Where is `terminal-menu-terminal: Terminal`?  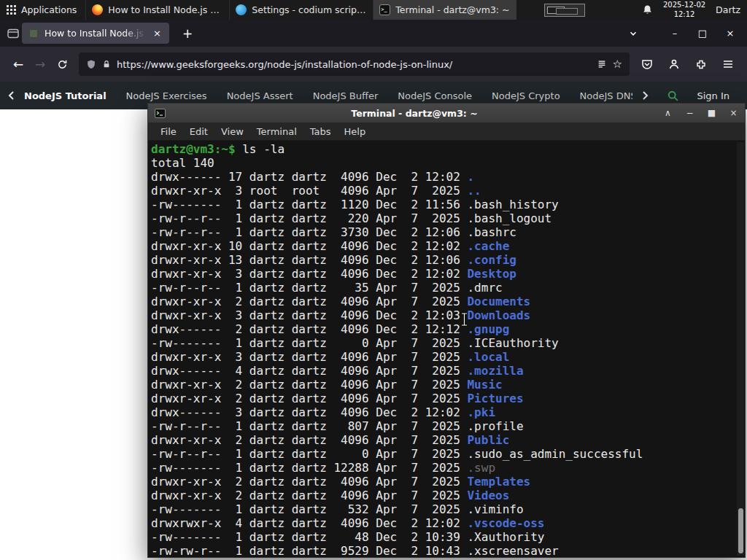 terminal-menu-terminal: Terminal is located at coordinates (277, 131).